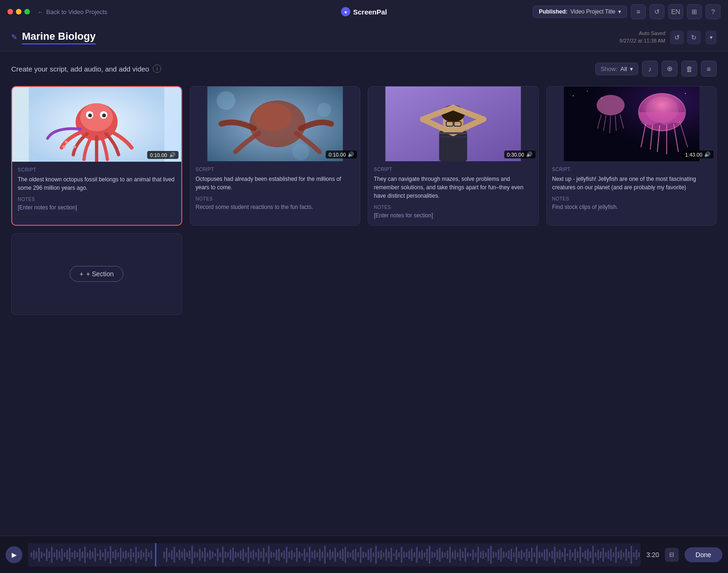 This screenshot has width=728, height=573. I want to click on show-dropdown-icon: ▾, so click(632, 69).